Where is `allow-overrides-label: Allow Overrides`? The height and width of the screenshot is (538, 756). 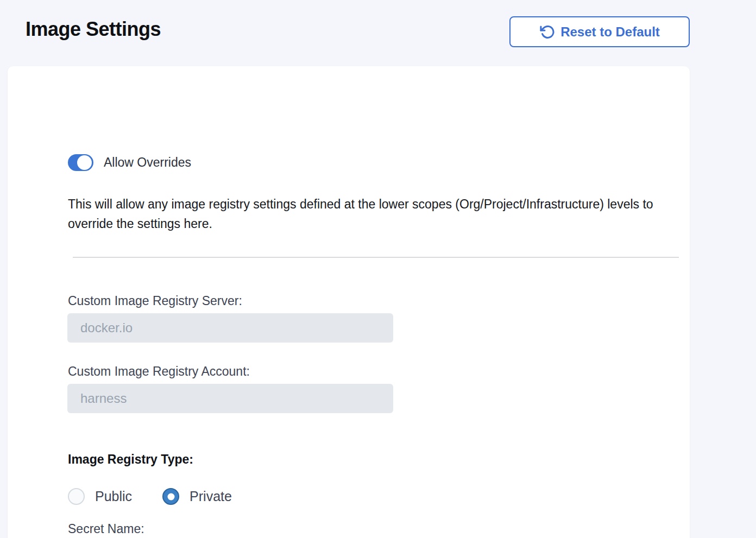 allow-overrides-label: Allow Overrides is located at coordinates (148, 163).